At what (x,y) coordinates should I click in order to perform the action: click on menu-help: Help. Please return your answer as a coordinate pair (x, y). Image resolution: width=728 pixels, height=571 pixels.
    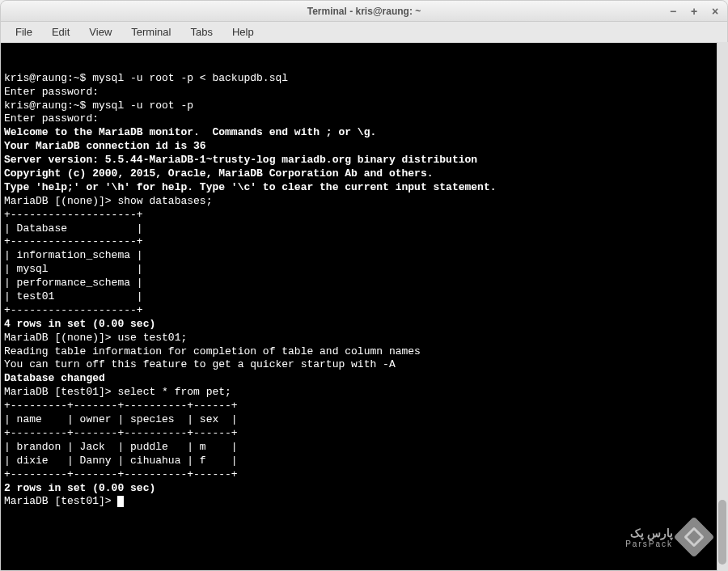
    Looking at the image, I should click on (243, 32).